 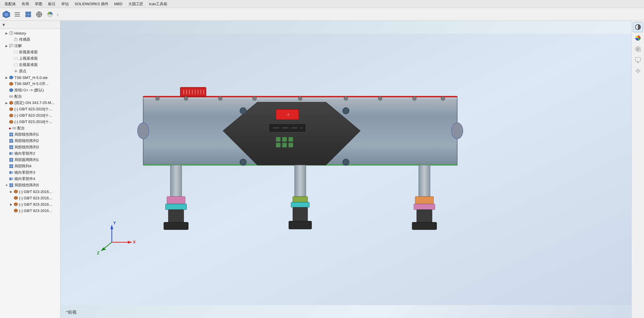 What do you see at coordinates (638, 60) in the screenshot?
I see `display-mode-button` at bounding box center [638, 60].